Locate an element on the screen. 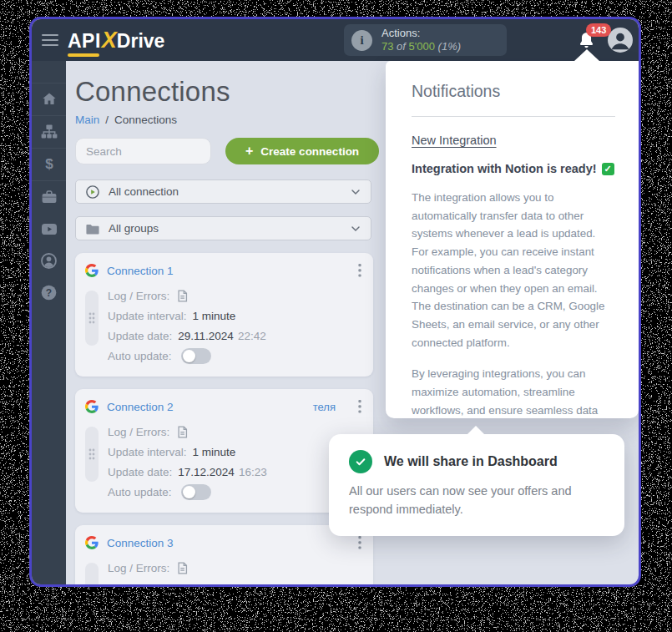 Image resolution: width=672 pixels, height=632 pixels. toast: We will share in Dashboard All our users… is located at coordinates (477, 485).